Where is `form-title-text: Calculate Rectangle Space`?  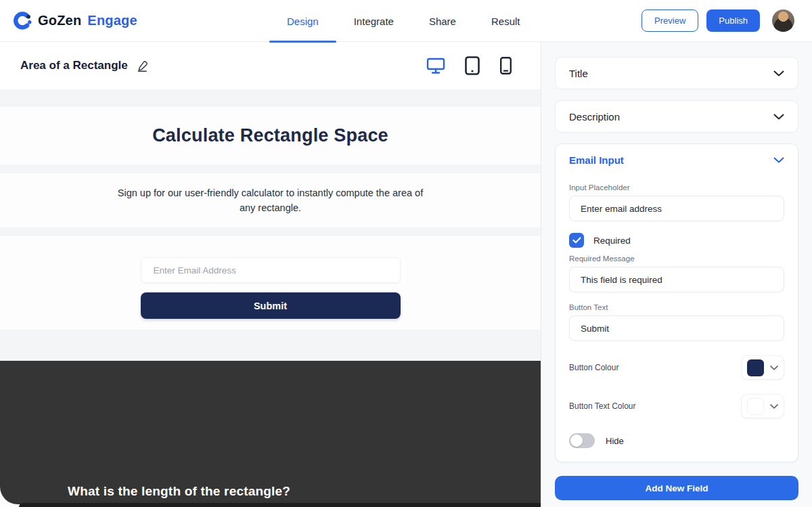
form-title-text: Calculate Rectangle Space is located at coordinates (271, 135).